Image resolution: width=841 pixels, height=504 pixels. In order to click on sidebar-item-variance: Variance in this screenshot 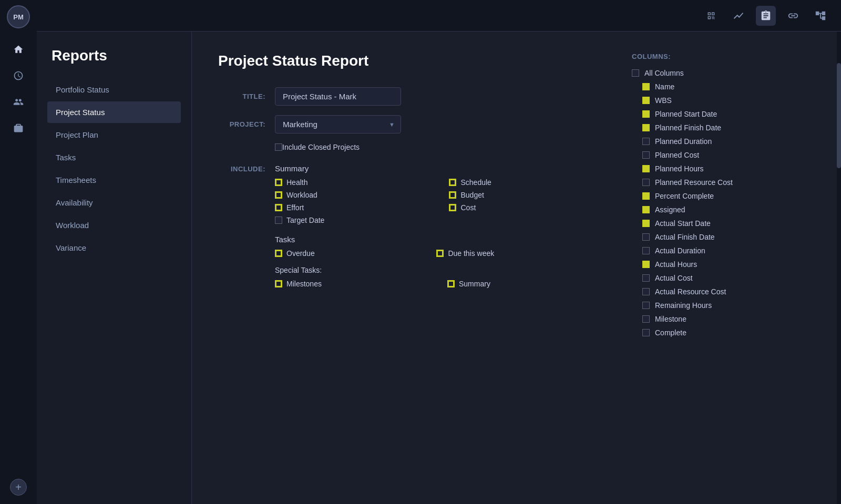, I will do `click(114, 248)`.